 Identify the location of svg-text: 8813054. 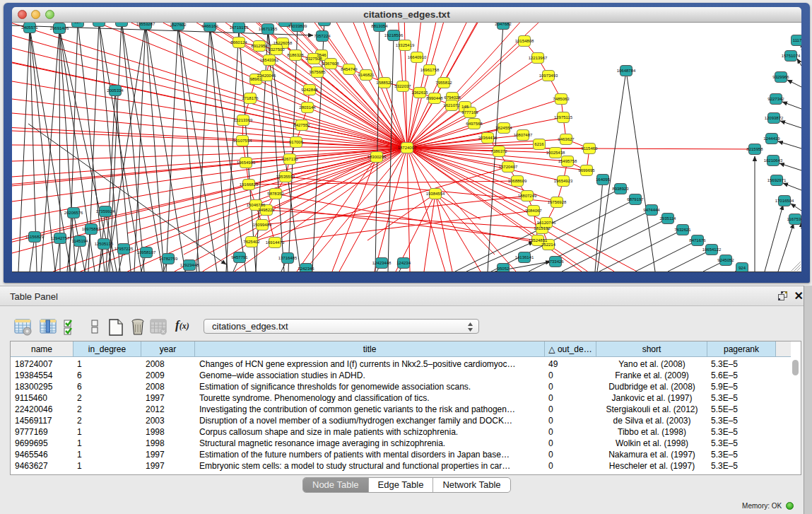
(379, 26).